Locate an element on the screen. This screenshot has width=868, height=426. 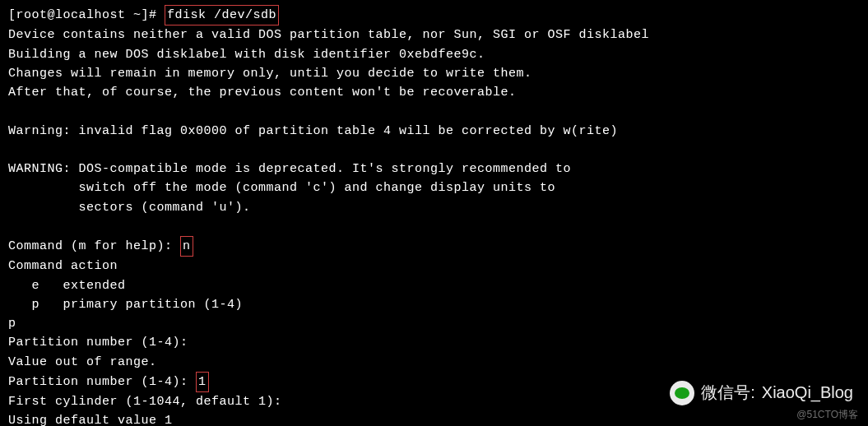
output-row: Changes will remain in memory only, unti… is located at coordinates (434, 74).